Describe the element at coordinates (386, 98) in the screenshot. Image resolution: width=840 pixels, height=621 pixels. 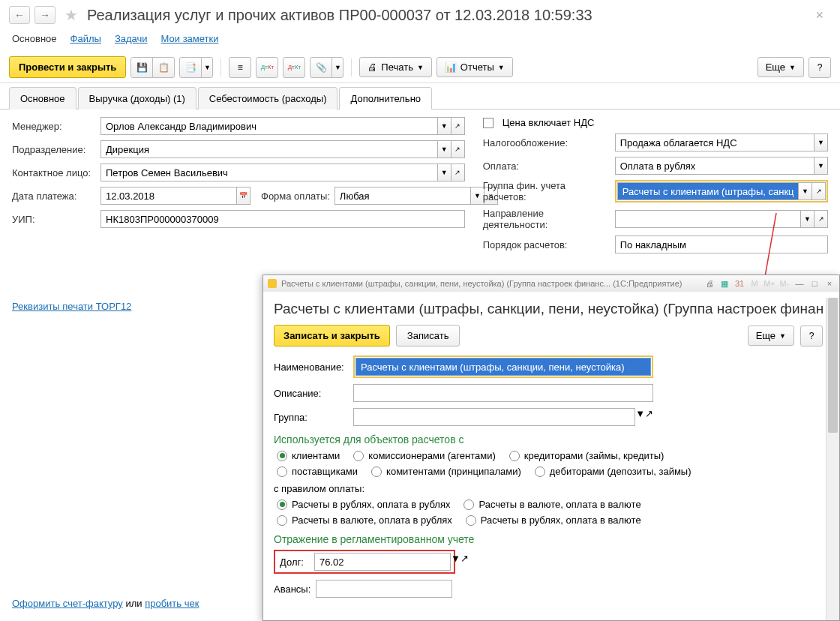
I see `tab-additional: Дополнительно` at that location.